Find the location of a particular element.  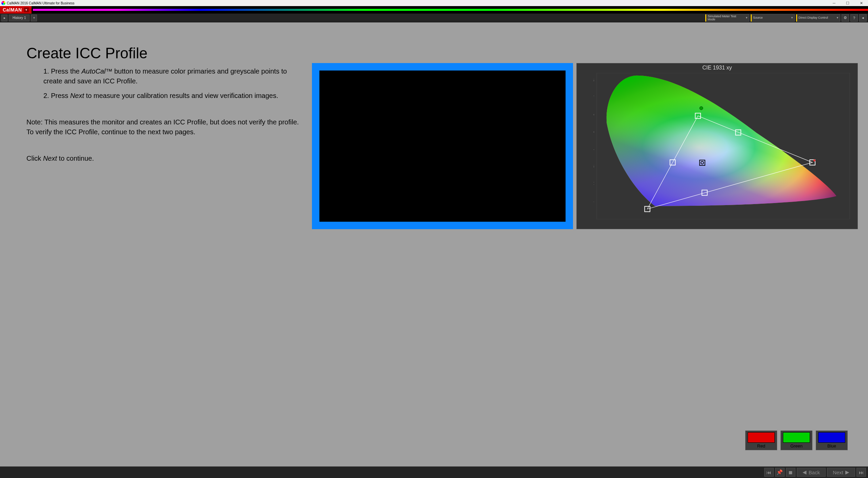

svg-text: 0.7 is located at coordinates (594, 98).